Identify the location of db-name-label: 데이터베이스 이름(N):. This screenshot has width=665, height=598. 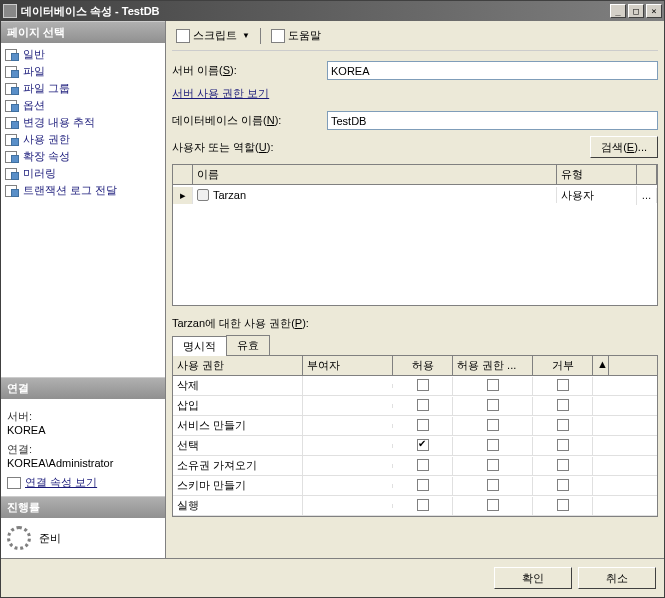
(250, 120).